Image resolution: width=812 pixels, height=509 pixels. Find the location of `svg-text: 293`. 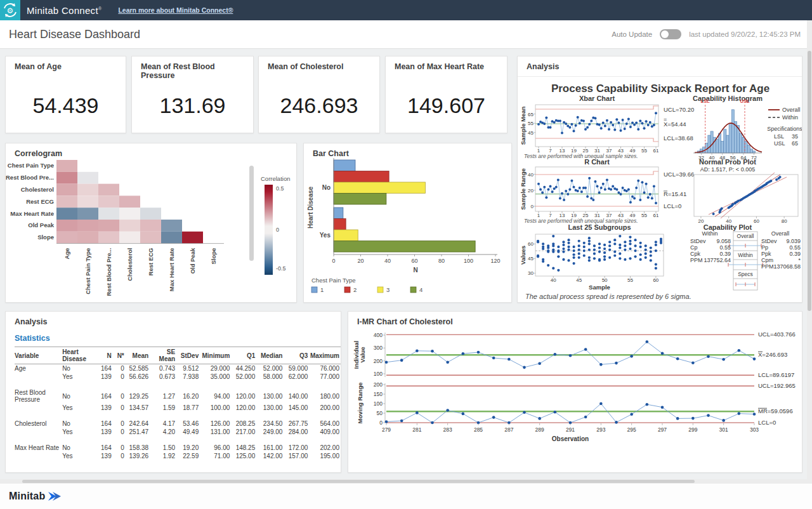

svg-text: 293 is located at coordinates (601, 430).